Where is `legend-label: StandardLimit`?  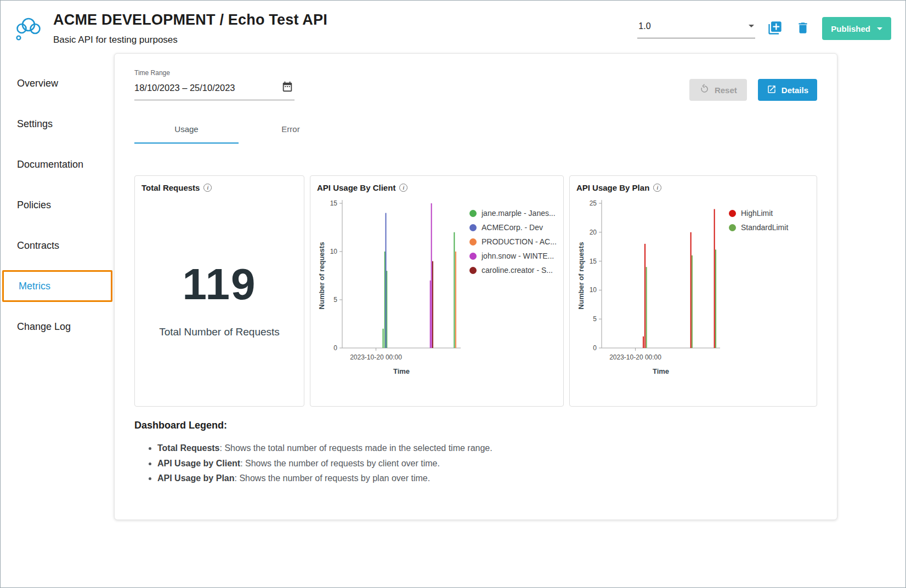 legend-label: StandardLimit is located at coordinates (765, 227).